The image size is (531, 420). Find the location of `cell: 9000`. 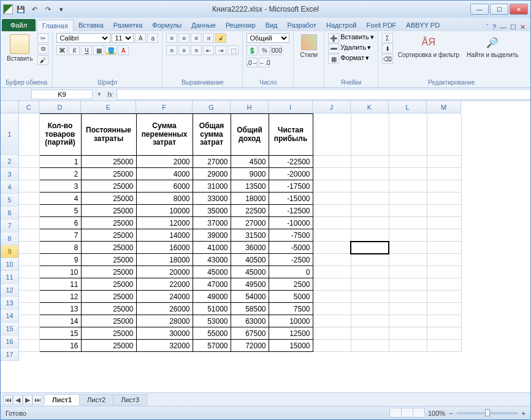

cell: 9000 is located at coordinates (250, 174).